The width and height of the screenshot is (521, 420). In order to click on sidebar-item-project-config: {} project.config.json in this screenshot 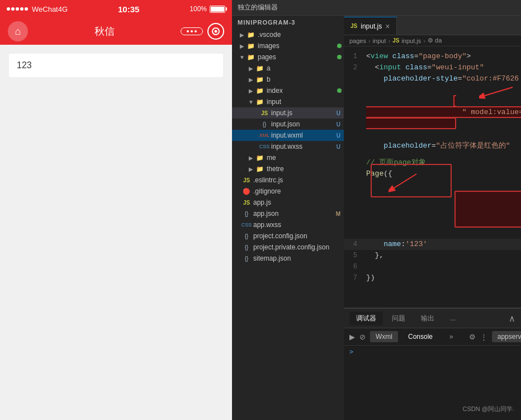, I will do `click(288, 236)`.